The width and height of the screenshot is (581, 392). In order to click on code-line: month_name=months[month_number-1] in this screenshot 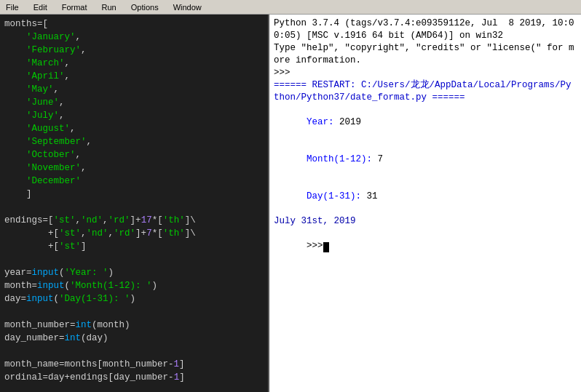, I will do `click(134, 364)`.